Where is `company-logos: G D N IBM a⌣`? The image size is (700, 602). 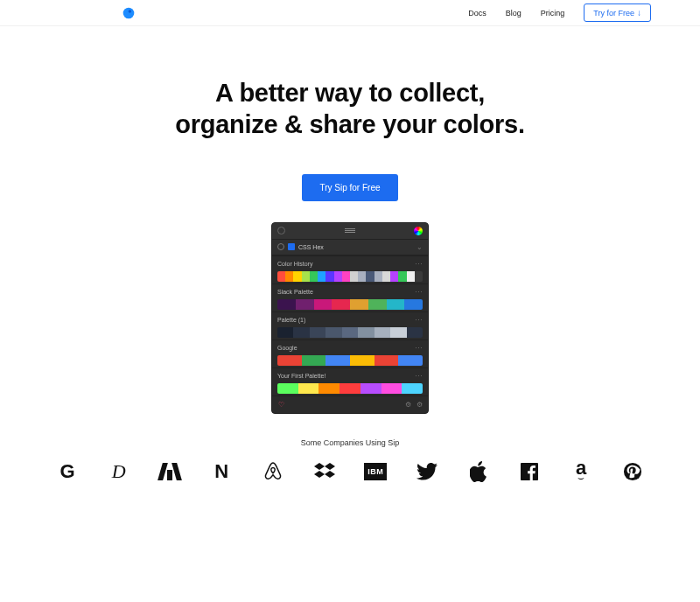 company-logos: G D N IBM a⌣ is located at coordinates (350, 466).